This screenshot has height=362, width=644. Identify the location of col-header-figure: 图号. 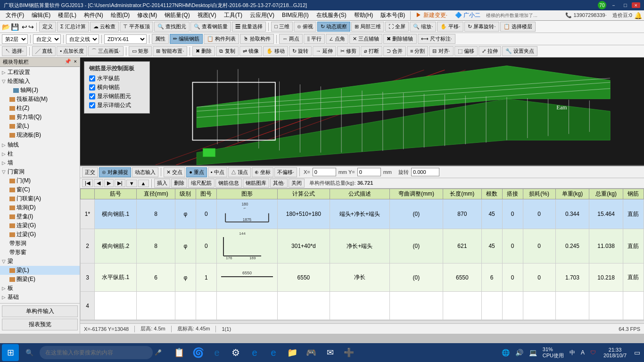
(206, 194).